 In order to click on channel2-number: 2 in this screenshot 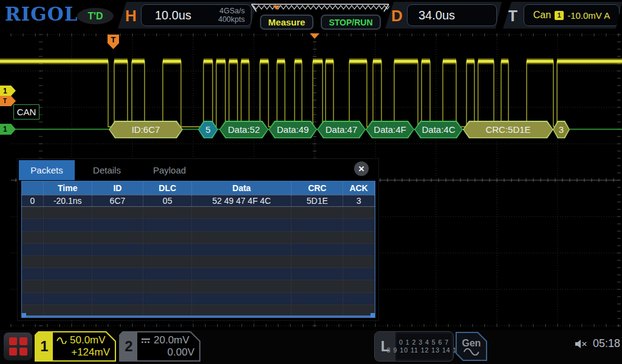, I will do `click(129, 346)`.